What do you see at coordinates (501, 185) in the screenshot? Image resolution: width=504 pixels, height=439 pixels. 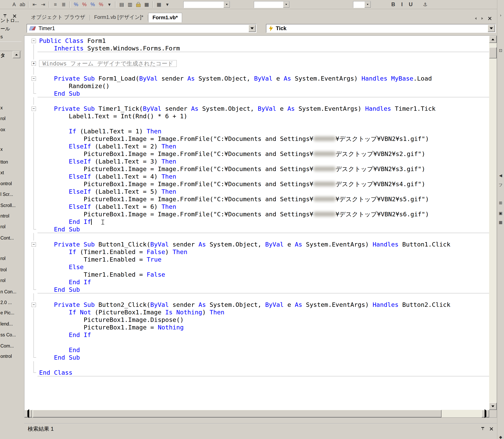 I see `vertical-tab-text: フ` at bounding box center [501, 185].